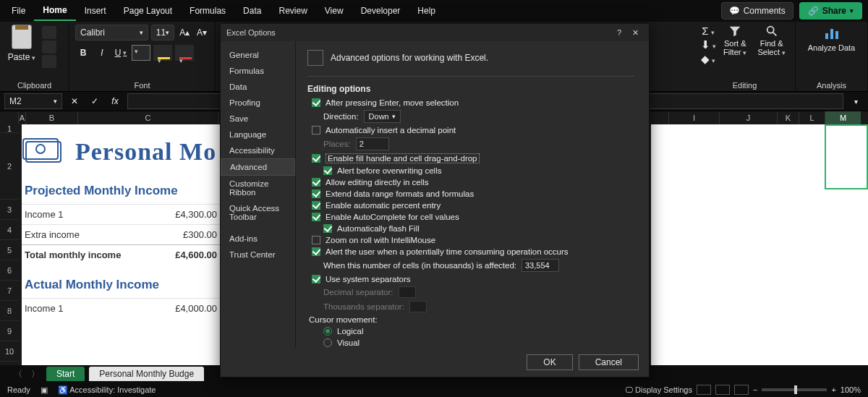 This screenshot has height=397, width=868. What do you see at coordinates (9, 311) in the screenshot?
I see `row-8: 8` at bounding box center [9, 311].